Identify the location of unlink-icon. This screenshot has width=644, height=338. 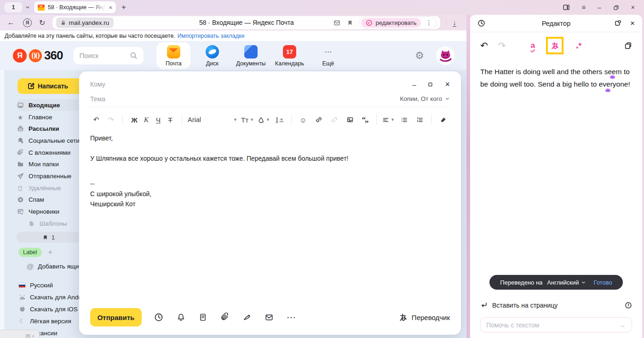
(334, 120).